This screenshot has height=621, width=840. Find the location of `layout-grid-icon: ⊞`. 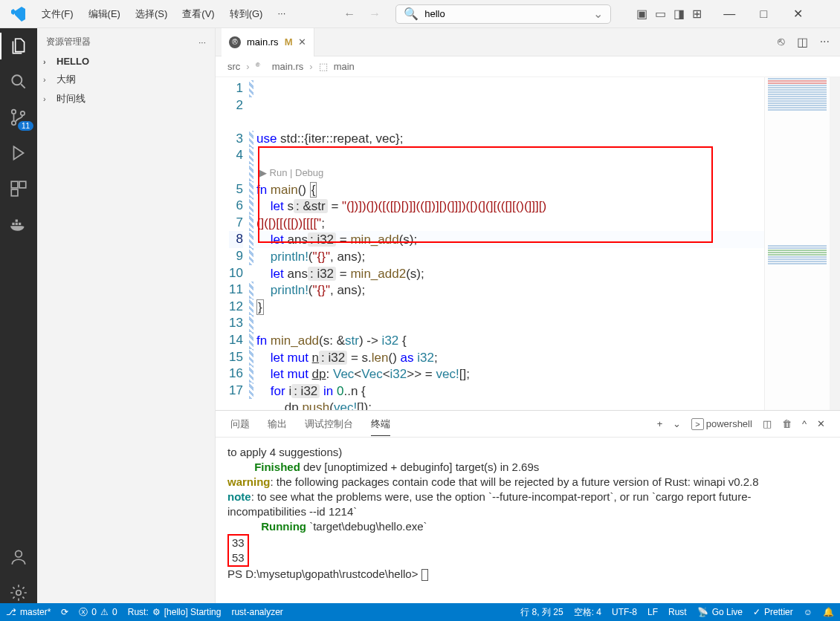

layout-grid-icon: ⊞ is located at coordinates (697, 13).